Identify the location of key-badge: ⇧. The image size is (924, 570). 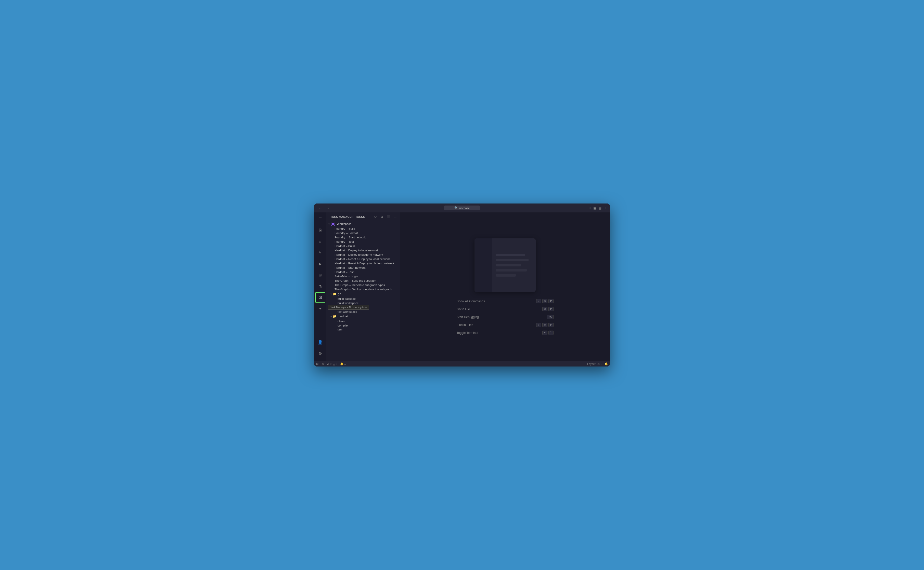
(539, 325).